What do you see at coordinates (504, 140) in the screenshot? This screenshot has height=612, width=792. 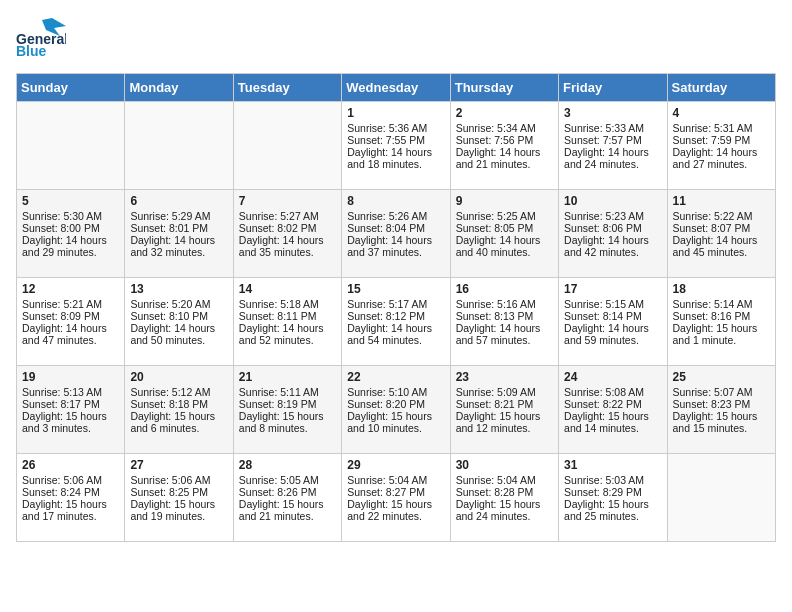 I see `day-info: Sunset: 7:56 PM` at bounding box center [504, 140].